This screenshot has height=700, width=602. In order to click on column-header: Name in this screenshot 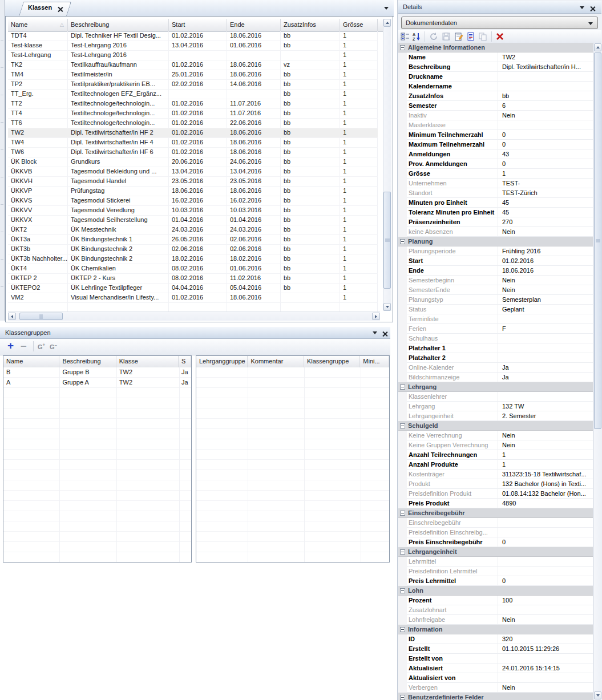, I will do `click(31, 362)`.